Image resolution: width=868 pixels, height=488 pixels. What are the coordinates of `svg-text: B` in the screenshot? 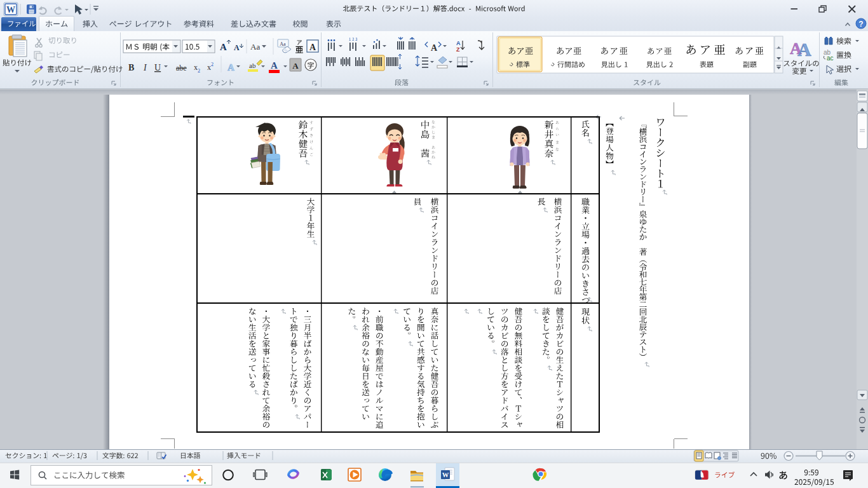 It's located at (131, 67).